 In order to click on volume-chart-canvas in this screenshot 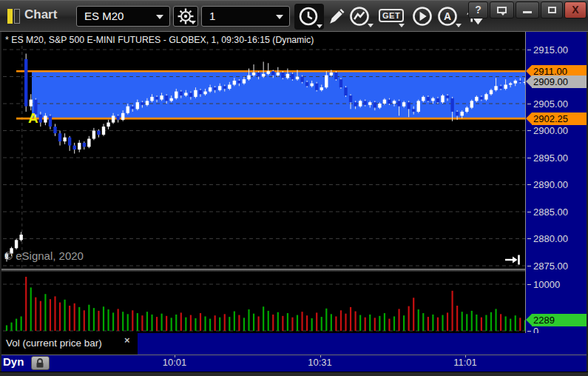, I will do `click(263, 302)`.